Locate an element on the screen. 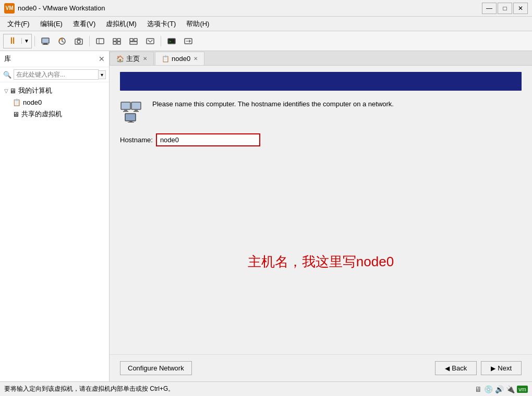 The height and width of the screenshot is (396, 532). menu-view: 查看(V) is located at coordinates (84, 24).